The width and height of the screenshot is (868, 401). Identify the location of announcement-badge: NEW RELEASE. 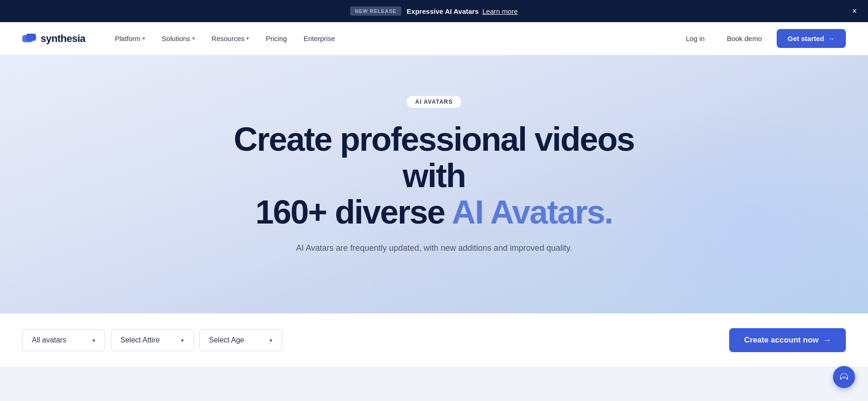
(375, 11).